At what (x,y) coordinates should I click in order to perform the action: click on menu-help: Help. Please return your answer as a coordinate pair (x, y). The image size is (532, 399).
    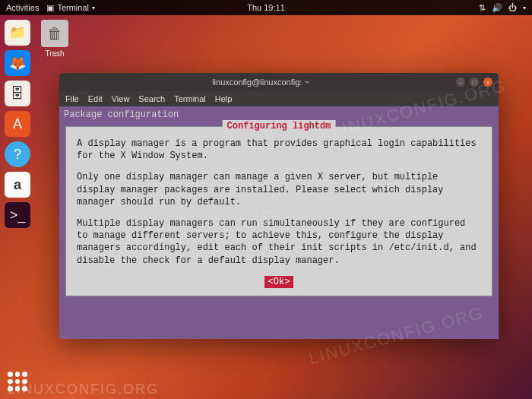
    Looking at the image, I should click on (223, 99).